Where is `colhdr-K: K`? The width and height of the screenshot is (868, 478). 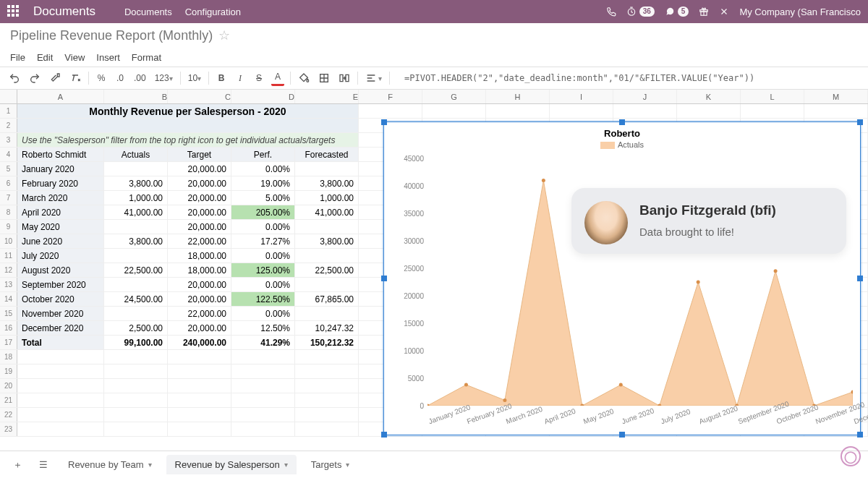 colhdr-K: K is located at coordinates (709, 97).